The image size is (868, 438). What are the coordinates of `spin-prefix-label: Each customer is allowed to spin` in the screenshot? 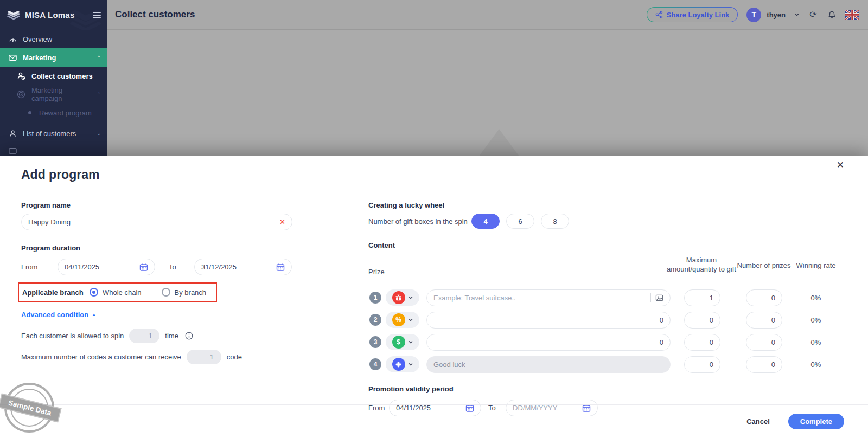 It's located at (73, 336).